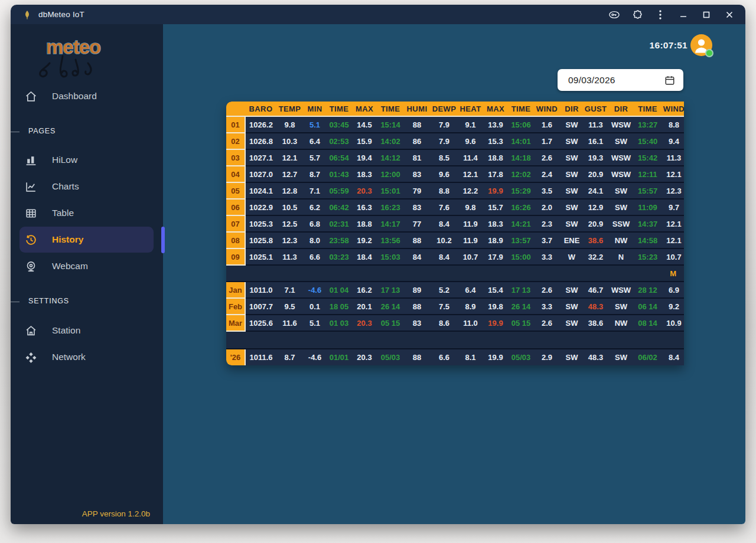 The height and width of the screenshot is (543, 756). I want to click on row-label: 09, so click(236, 257).